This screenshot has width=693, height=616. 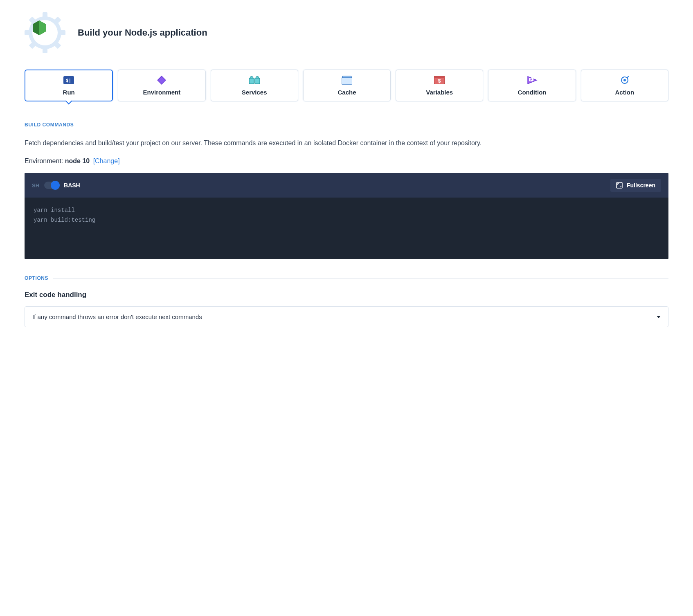 What do you see at coordinates (44, 161) in the screenshot?
I see `environment-label: Environment:` at bounding box center [44, 161].